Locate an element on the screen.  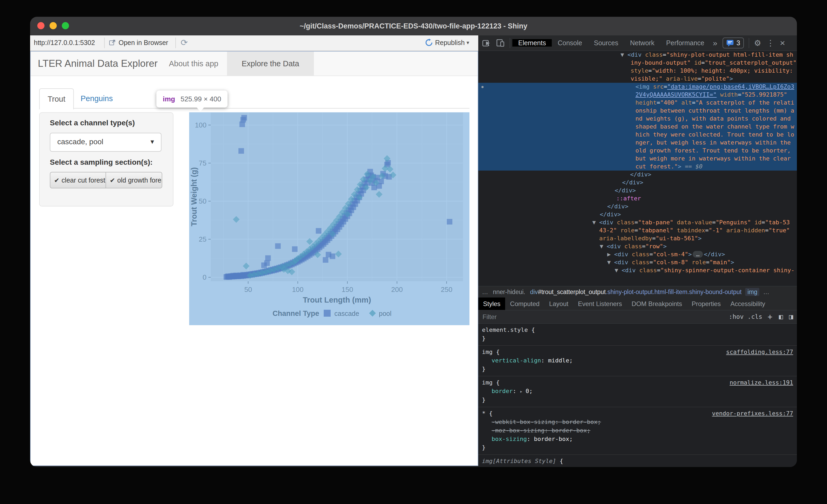
style-rule: * {vendor-prefixes.less:77-webkit-box-si… is located at coordinates (638, 431).